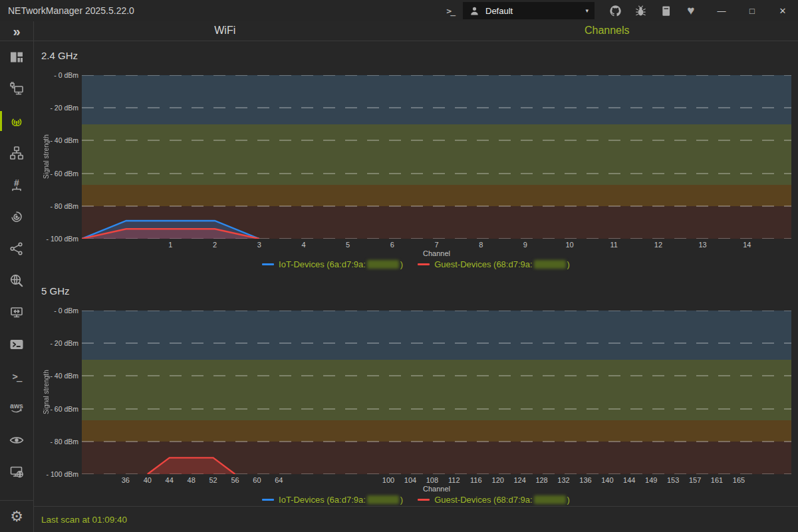  I want to click on x-tick-label: 136, so click(585, 480).